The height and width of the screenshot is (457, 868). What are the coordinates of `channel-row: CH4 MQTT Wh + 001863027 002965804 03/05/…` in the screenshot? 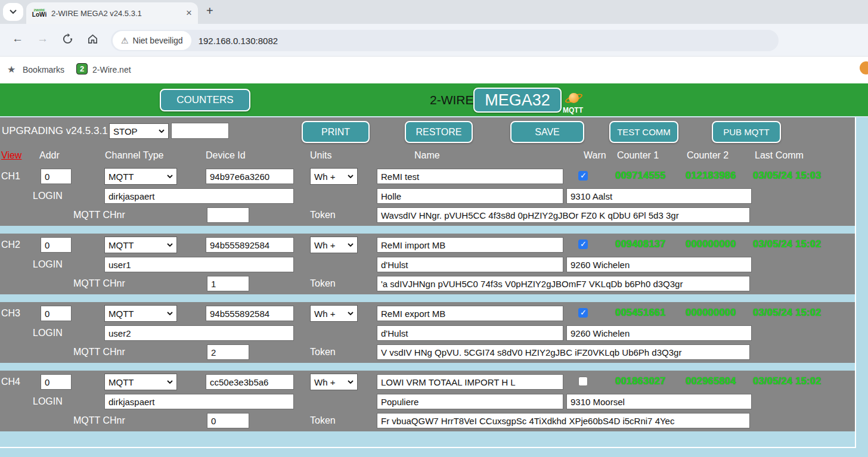 It's located at (427, 401).